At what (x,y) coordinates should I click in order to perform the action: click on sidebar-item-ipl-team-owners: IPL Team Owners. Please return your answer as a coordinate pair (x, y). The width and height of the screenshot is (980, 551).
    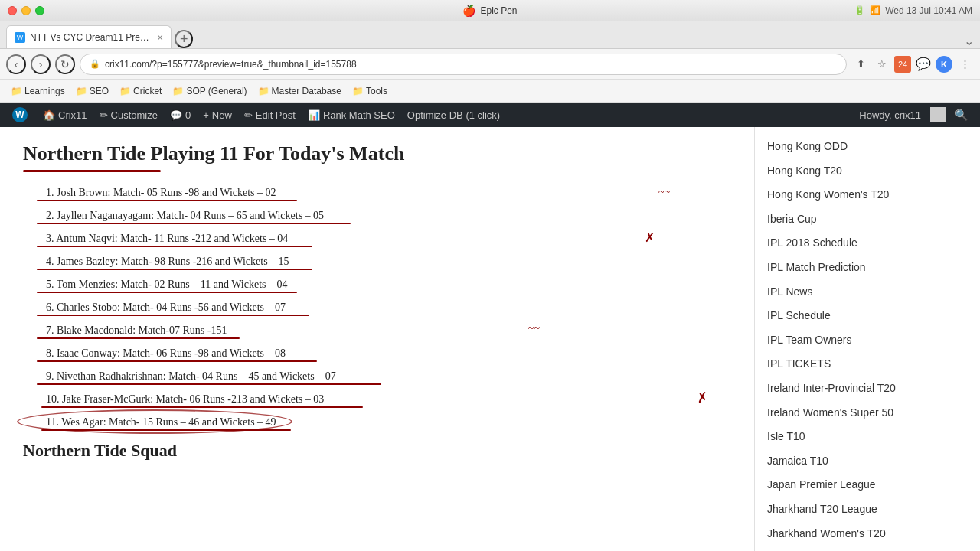
    Looking at the image, I should click on (867, 341).